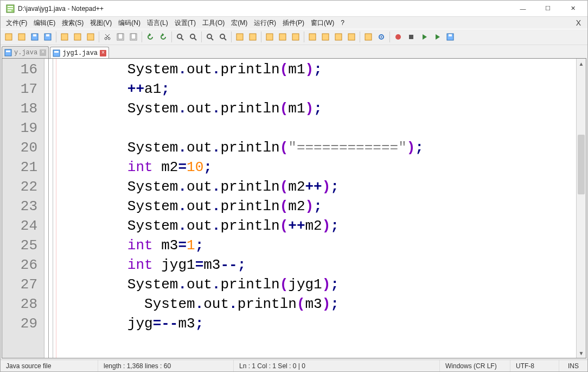 The image size is (588, 372). What do you see at coordinates (475, 366) in the screenshot?
I see `status-eol: Windows (CR LF)` at bounding box center [475, 366].